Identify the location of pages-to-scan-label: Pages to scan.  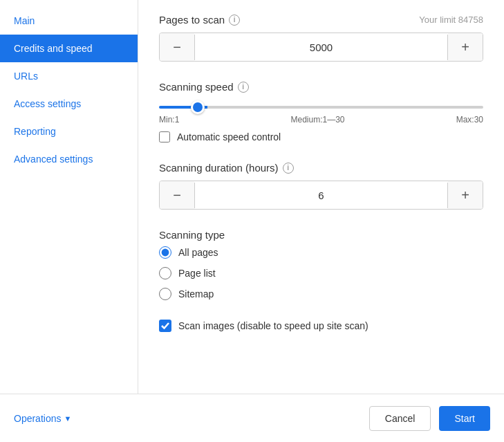
(192, 19).